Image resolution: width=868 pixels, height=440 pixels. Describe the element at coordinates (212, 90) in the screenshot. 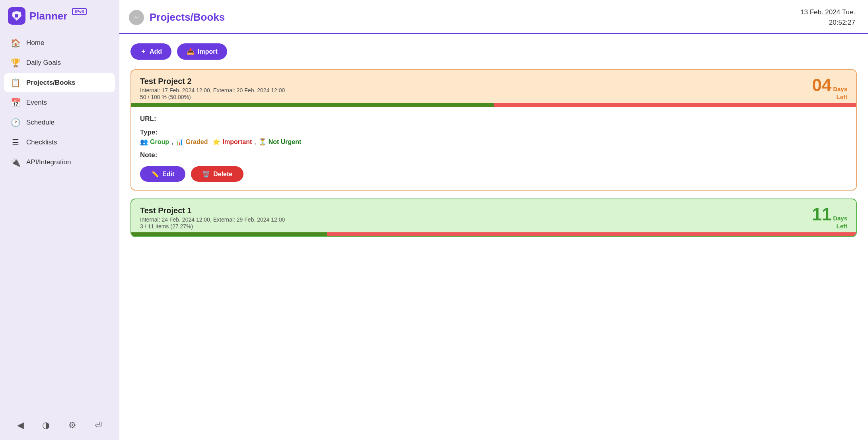

I see `project-meta-2: Internal: 17 Feb. 2024 12:00, External: …` at that location.